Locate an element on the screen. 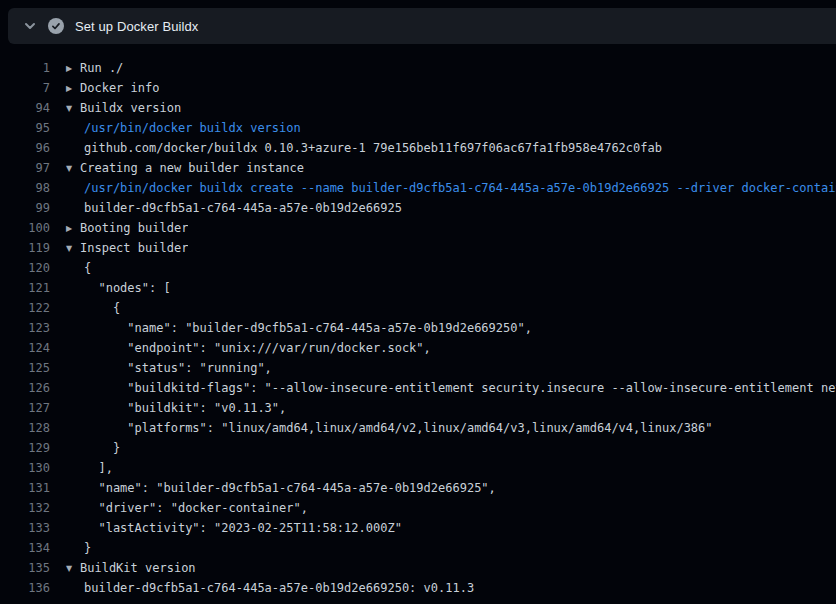 This screenshot has height=604, width=836. line-number: 120 is located at coordinates (25, 268).